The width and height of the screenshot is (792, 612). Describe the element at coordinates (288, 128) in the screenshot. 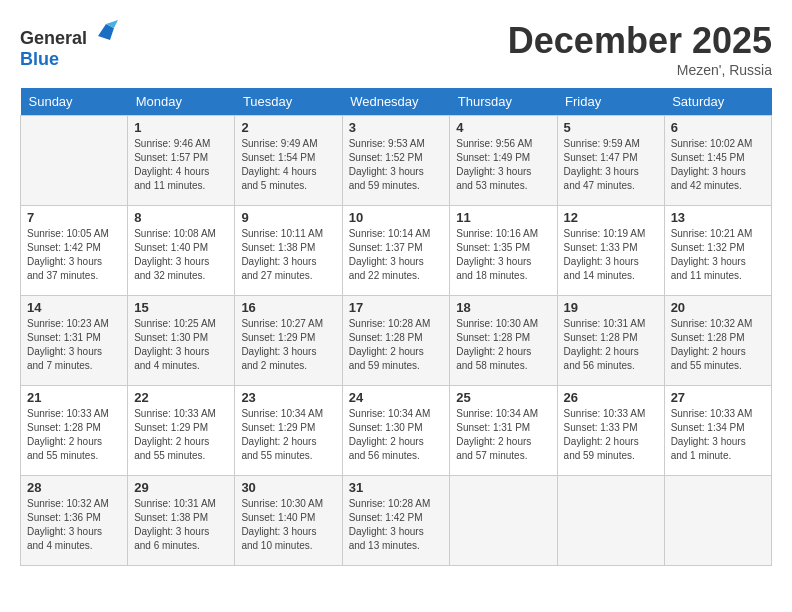

I see `day-number: 2` at that location.